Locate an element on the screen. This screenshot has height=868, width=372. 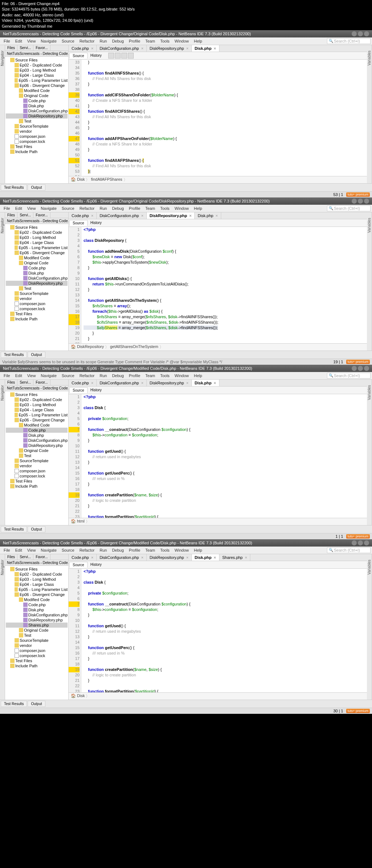
window-title: NetTutsScreencasts - Detecting Code Smel… is located at coordinates (127, 34).